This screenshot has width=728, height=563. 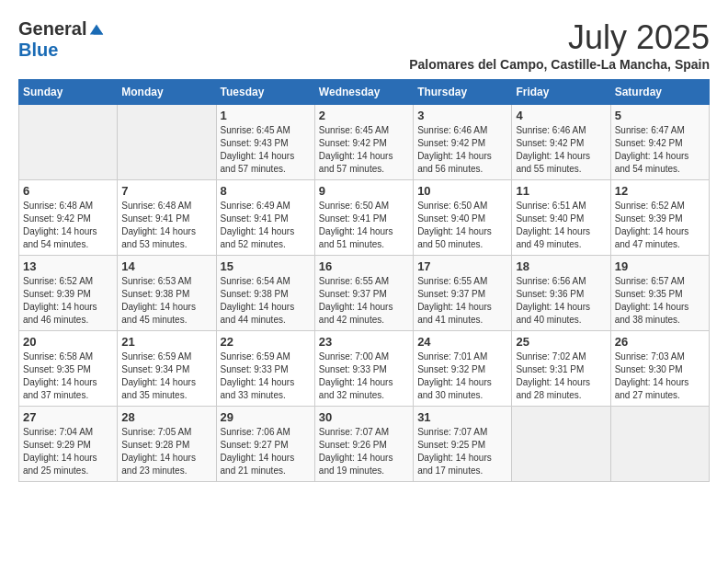 What do you see at coordinates (166, 418) in the screenshot?
I see `day-number: 28` at bounding box center [166, 418].